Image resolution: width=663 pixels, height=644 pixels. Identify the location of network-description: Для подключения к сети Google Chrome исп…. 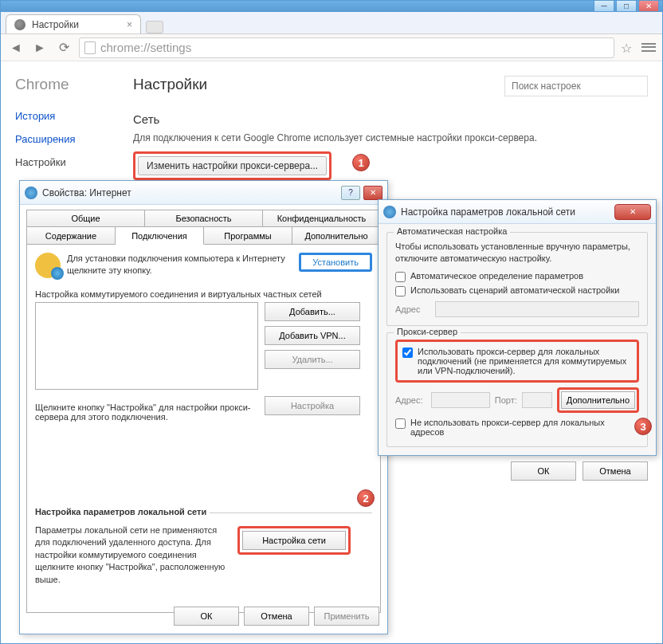
(390, 138).